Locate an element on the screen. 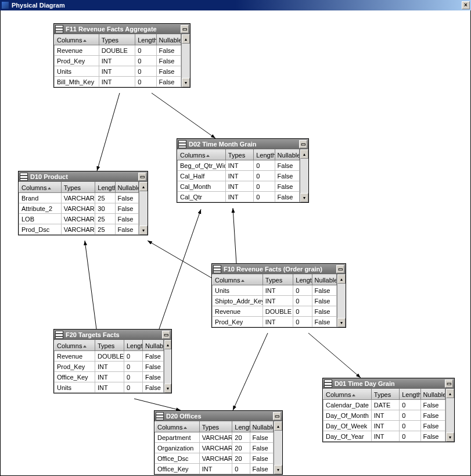 This screenshot has height=476, width=471. table-row: Day_Of_YearINT0False is located at coordinates (384, 436).